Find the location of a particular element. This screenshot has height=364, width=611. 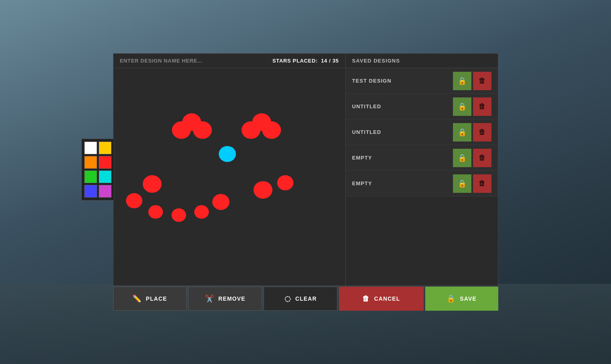

saved-designs-header: SAVED DESIGNS is located at coordinates (422, 61).